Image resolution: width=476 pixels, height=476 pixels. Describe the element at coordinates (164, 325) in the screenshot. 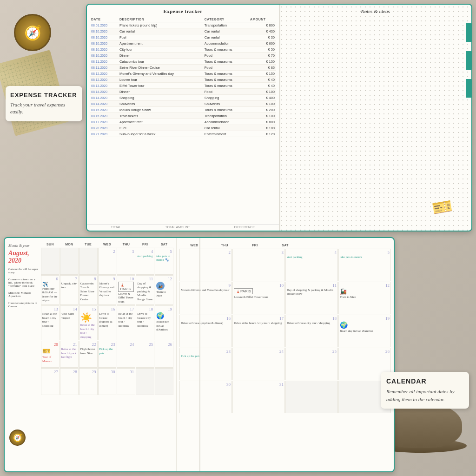

I see `day-event: Beach day in Cap d'Antibes` at that location.